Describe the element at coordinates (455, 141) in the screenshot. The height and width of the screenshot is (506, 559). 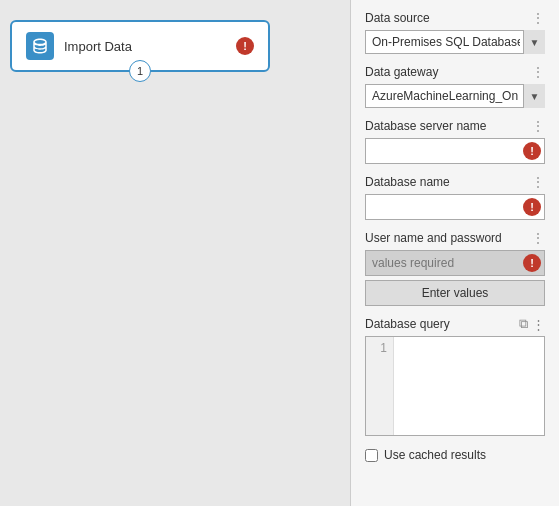
I see `server-name-group: Database server name ⋮ !` at that location.